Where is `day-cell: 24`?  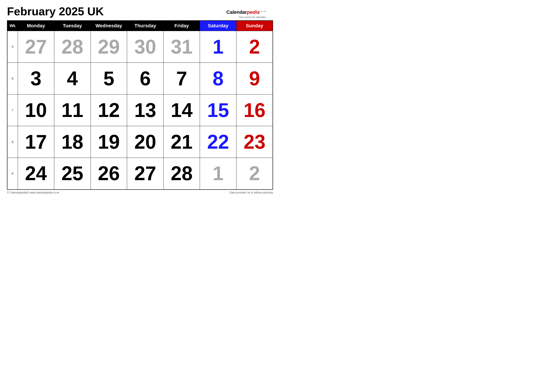 day-cell: 24 is located at coordinates (36, 174).